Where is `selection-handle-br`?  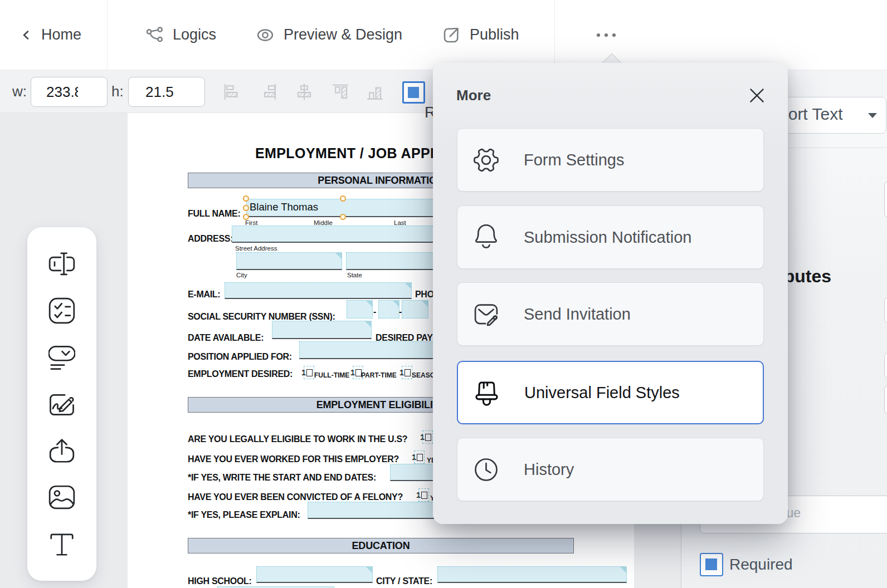
selection-handle-br is located at coordinates (343, 217).